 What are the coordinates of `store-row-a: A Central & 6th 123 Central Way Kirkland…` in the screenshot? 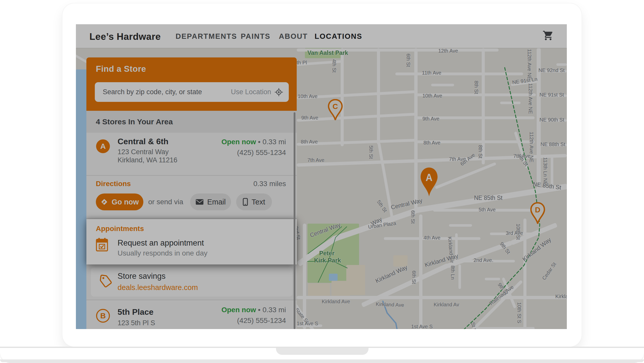 It's located at (192, 154).